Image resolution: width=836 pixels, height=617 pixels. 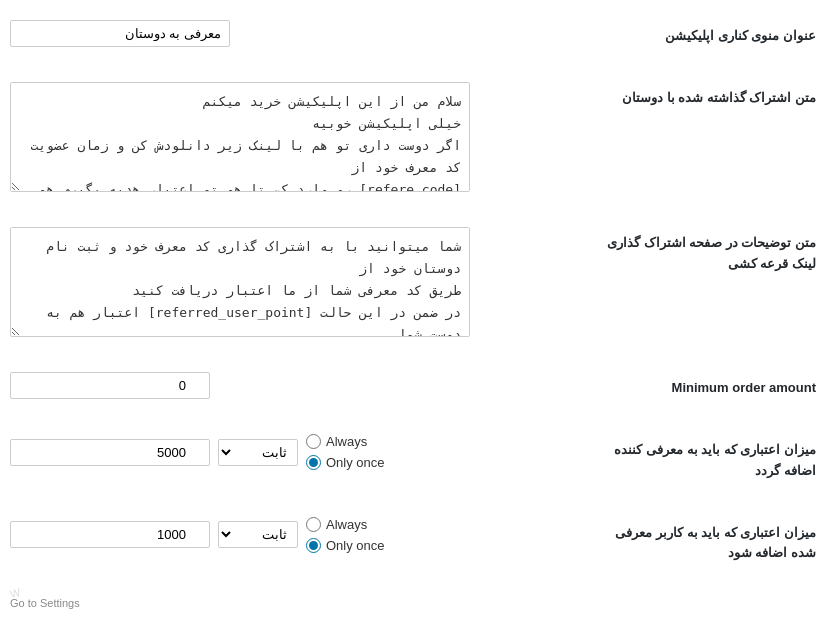 I want to click on radio-once-referrer-label: Only once, so click(x=346, y=462).